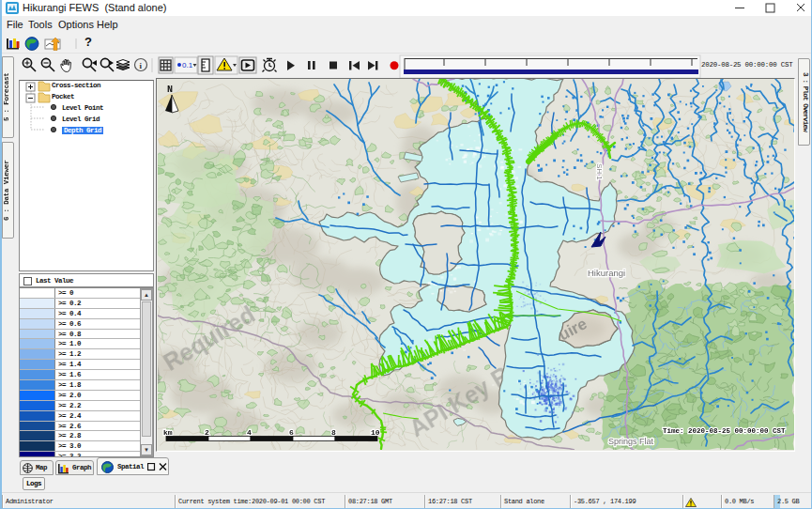 The height and width of the screenshot is (509, 812). I want to click on svg-text: km, so click(168, 432).